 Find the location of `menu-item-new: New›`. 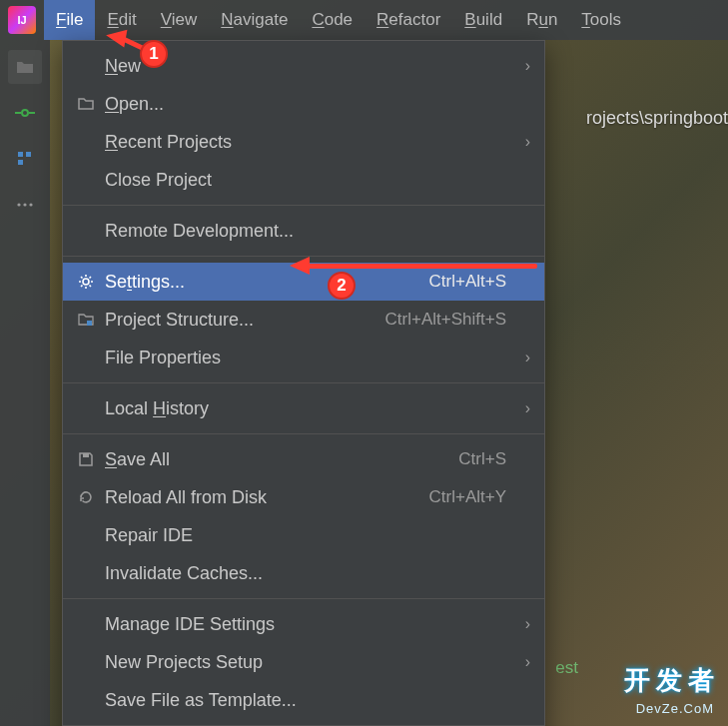

menu-item-new: New› is located at coordinates (304, 66).